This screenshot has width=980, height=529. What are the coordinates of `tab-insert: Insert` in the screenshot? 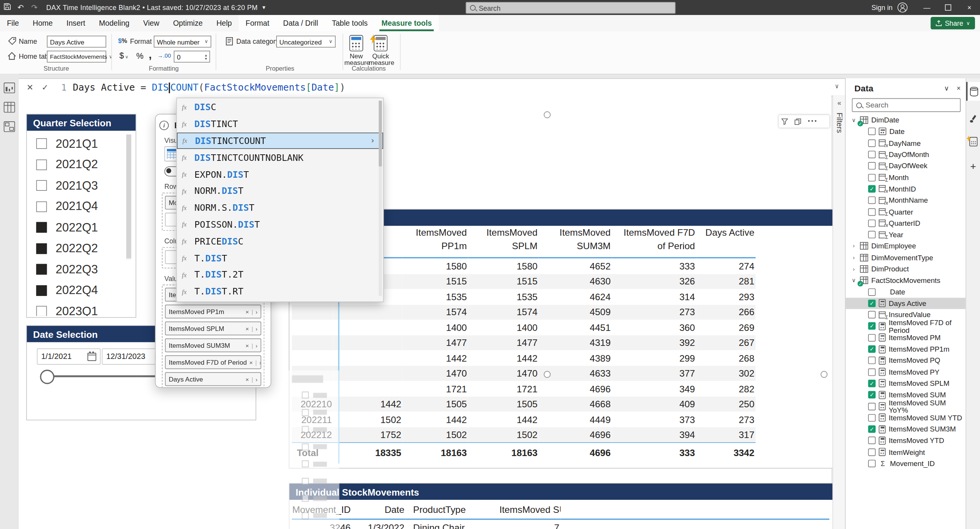 It's located at (76, 23).